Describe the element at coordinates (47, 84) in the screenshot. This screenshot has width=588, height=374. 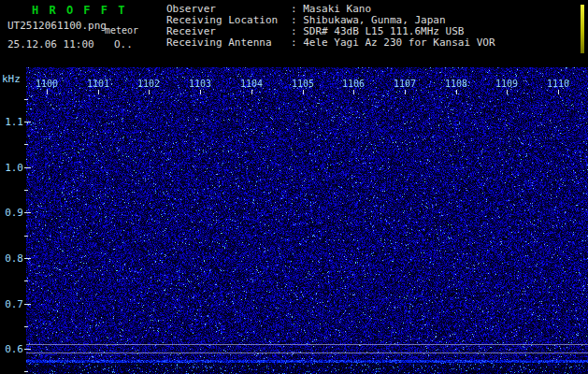
I see `x-tick-label: 1100` at that location.